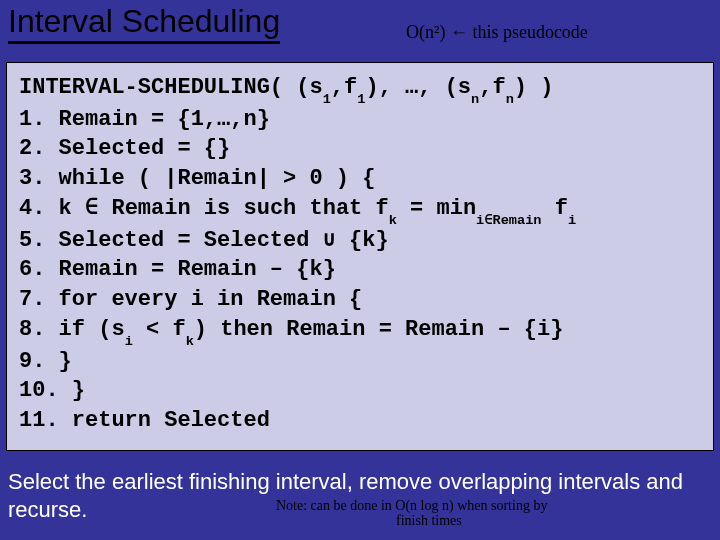 This screenshot has width=720, height=540. Describe the element at coordinates (360, 210) in the screenshot. I see `code-line: 4. k ∈ Remain is such that fk = mini∈Rem…` at that location.